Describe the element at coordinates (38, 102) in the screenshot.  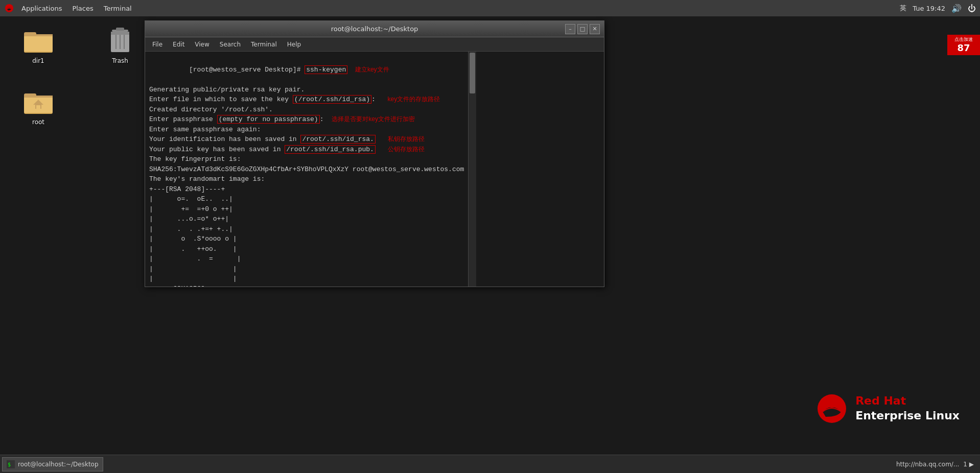
I see `home-folder-icon` at that location.